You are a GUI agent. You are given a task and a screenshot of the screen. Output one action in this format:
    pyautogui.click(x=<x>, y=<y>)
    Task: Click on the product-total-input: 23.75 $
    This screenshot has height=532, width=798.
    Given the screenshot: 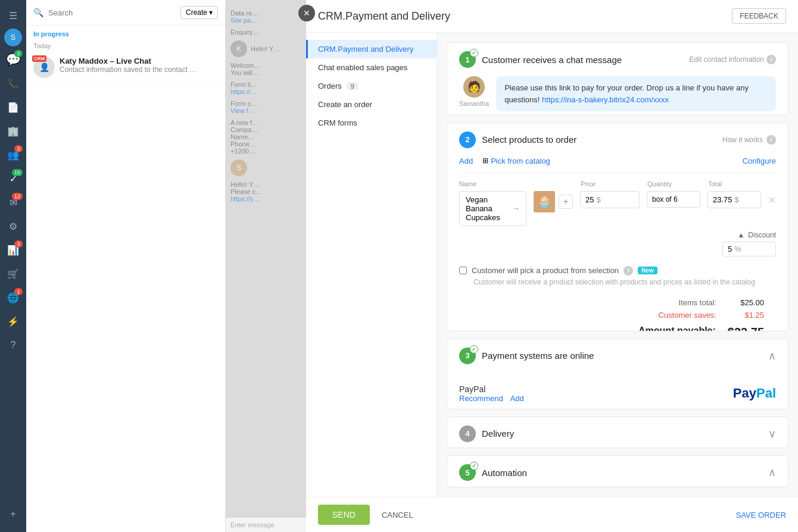 What is the action you would take?
    pyautogui.click(x=734, y=200)
    